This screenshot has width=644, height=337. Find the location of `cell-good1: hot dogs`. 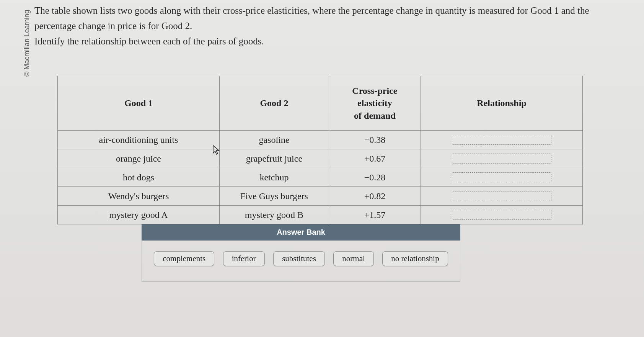

cell-good1: hot dogs is located at coordinates (139, 178).